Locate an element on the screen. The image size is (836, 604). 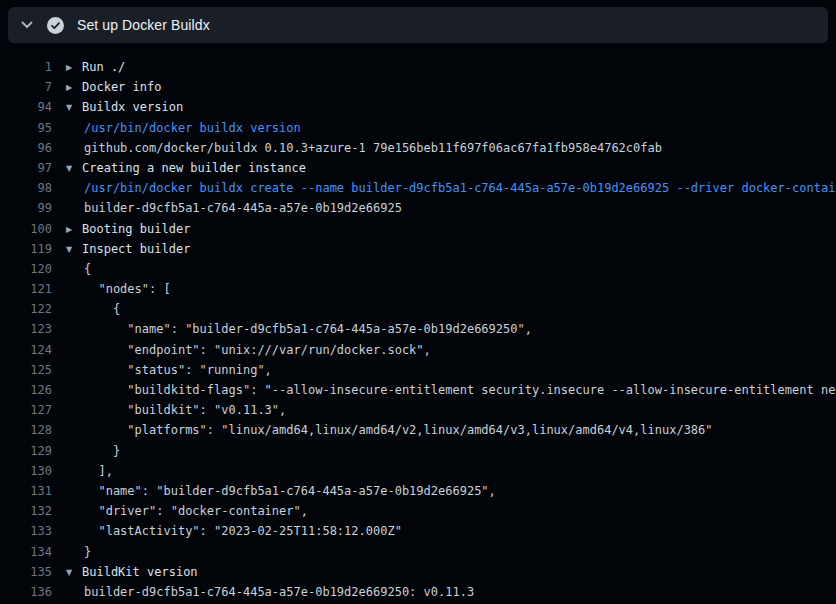
log-group-row: 1▶Run ./ is located at coordinates (418, 67).